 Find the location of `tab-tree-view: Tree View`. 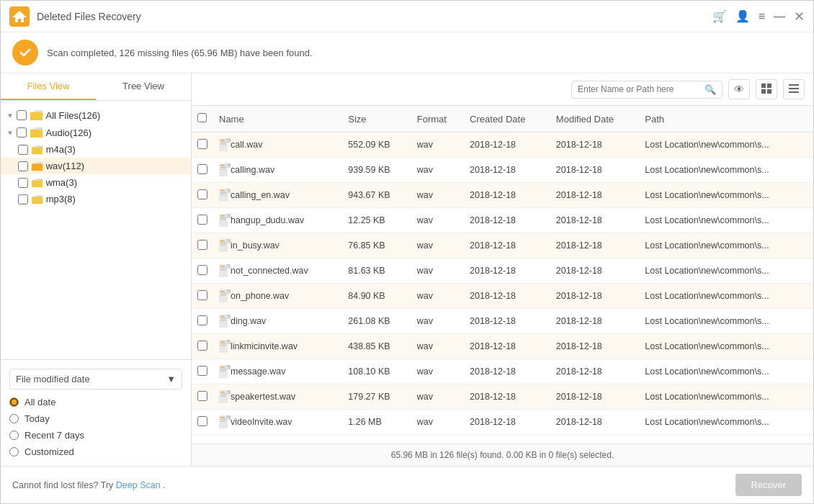

tab-tree-view: Tree View is located at coordinates (143, 86).